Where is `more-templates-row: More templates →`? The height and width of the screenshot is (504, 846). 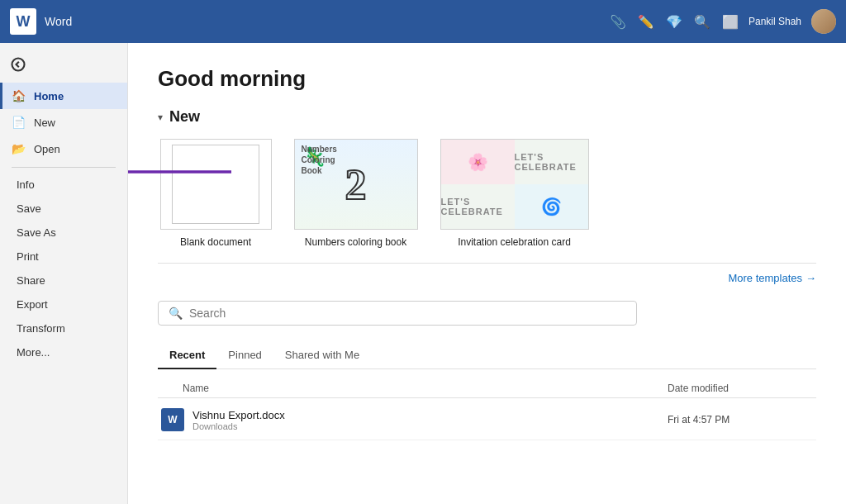
more-templates-row: More templates → is located at coordinates (487, 273).